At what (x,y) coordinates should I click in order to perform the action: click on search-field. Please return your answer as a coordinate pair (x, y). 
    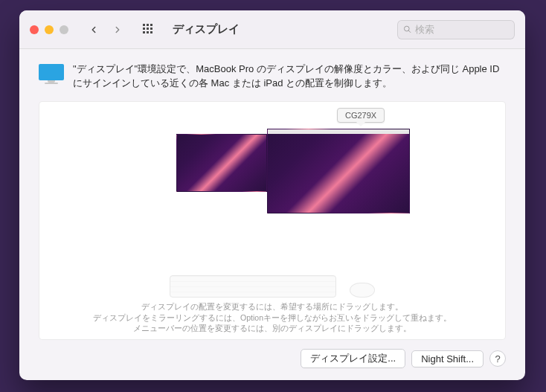
    Looking at the image, I should click on (456, 30).